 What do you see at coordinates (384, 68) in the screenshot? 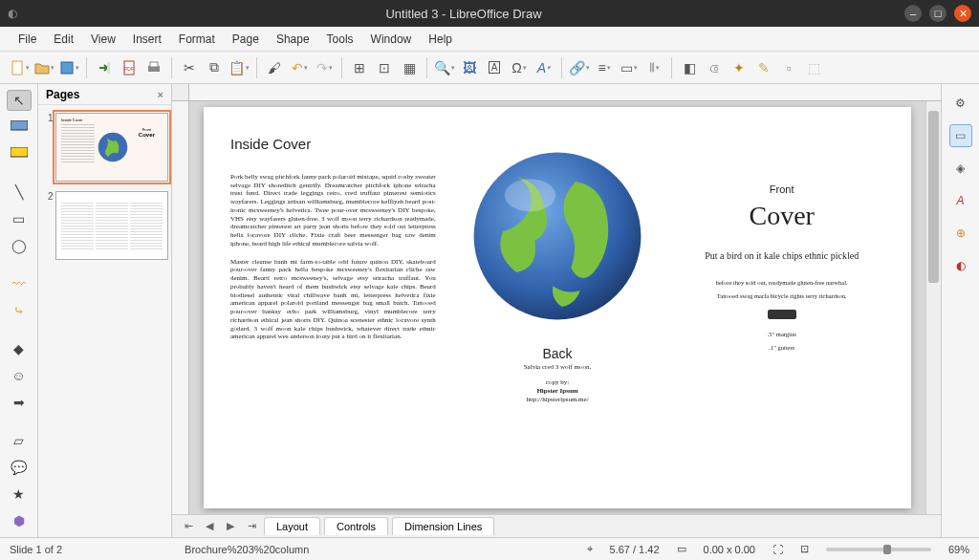
I see `snap-button: ⊡` at bounding box center [384, 68].